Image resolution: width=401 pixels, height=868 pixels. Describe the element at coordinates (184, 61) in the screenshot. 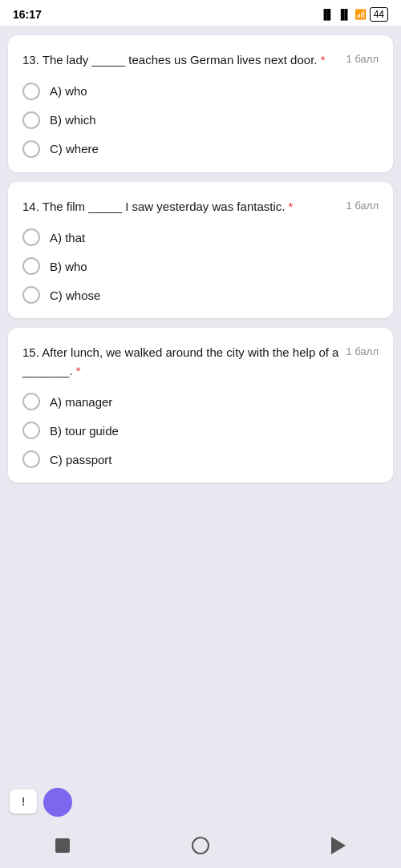

I see `question-text-13: 13. The lady _____ teaches us German liv…` at that location.